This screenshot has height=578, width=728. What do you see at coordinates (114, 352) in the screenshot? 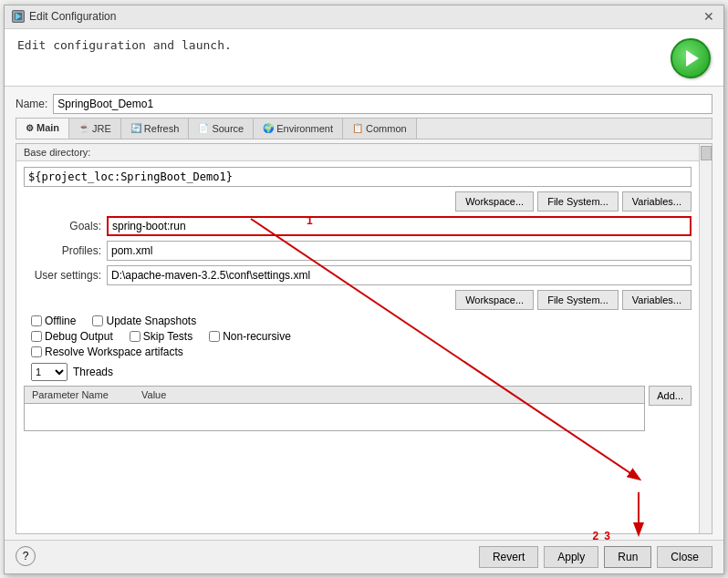
I see `resolve-workspace-label: Resolve Workspace artifacts` at bounding box center [114, 352].